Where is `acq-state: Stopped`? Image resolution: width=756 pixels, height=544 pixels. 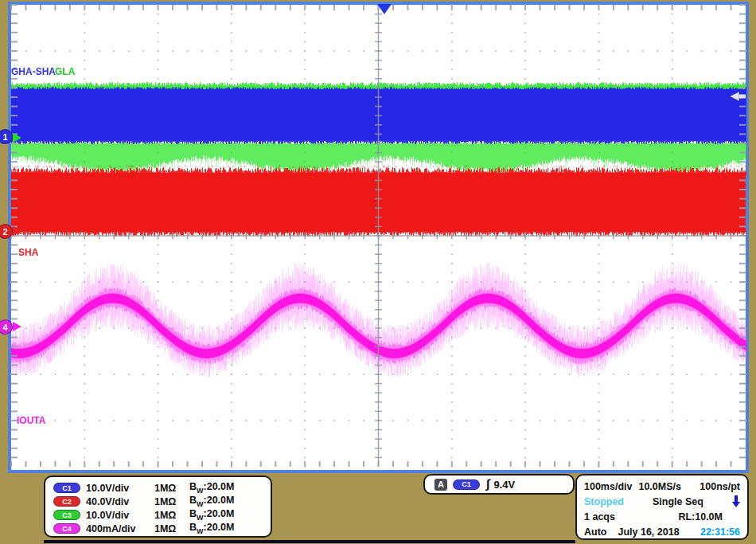
acq-state: Stopped is located at coordinates (604, 502).